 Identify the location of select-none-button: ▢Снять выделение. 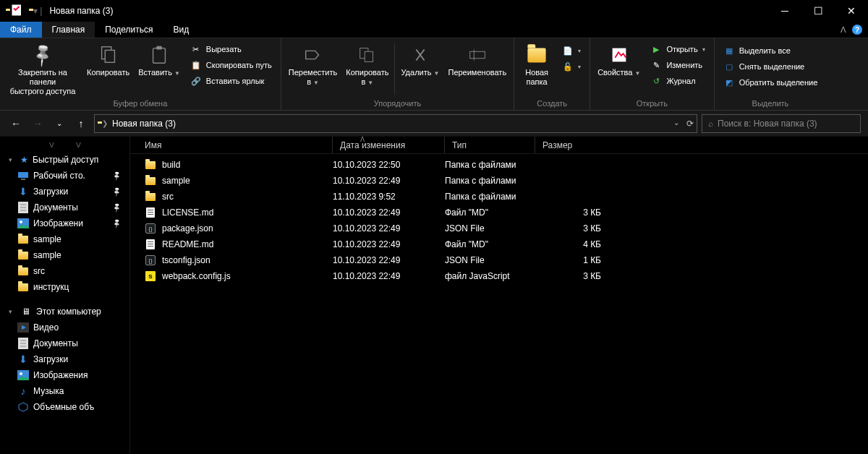
(771, 67).